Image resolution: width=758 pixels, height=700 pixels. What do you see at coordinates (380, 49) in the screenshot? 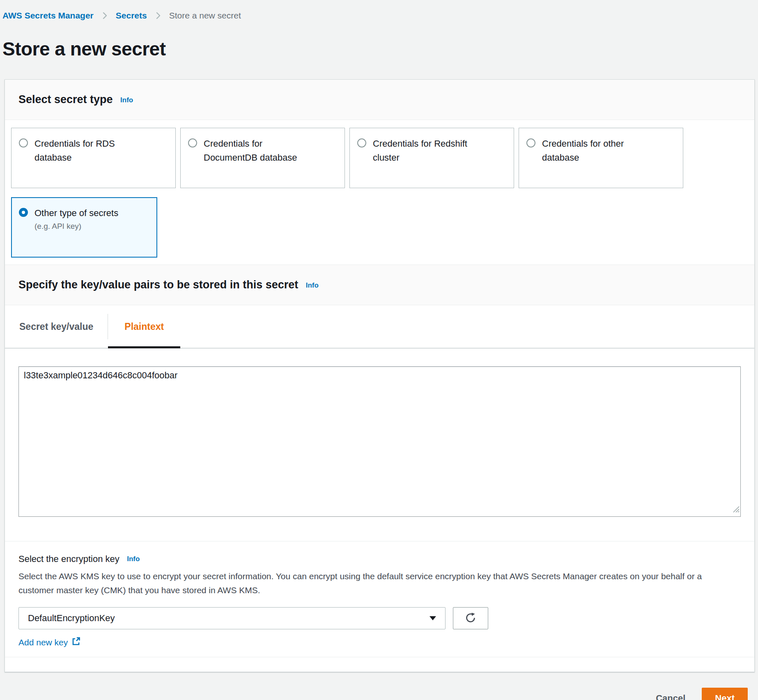
I see `page-title: Store a new secret` at bounding box center [380, 49].